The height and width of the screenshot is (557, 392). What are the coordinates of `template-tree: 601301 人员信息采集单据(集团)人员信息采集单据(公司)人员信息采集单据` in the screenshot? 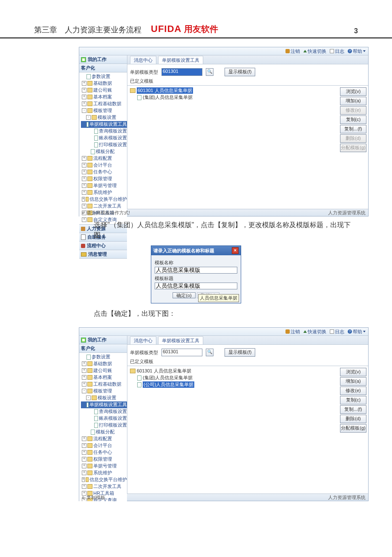 It's located at (248, 378).